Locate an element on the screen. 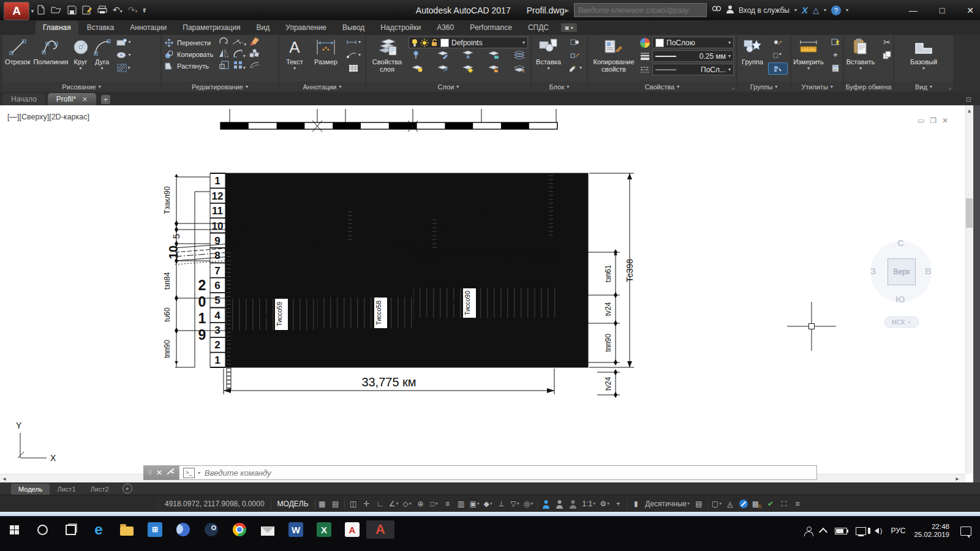  browser-app-button is located at coordinates (183, 530).